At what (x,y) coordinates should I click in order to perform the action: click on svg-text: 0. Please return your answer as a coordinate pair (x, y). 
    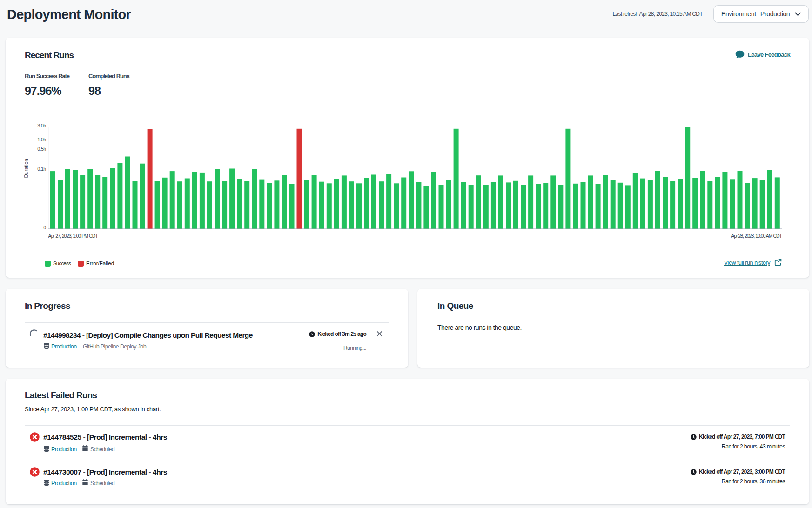
    Looking at the image, I should click on (45, 227).